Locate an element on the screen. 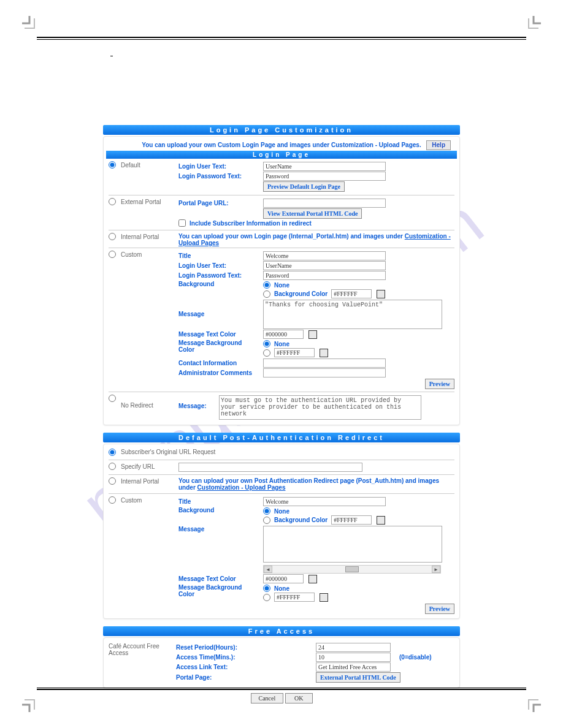 This screenshot has width=563, height=728. include-subscriber-label: Include Subscriber Information in redire… is located at coordinates (250, 223).